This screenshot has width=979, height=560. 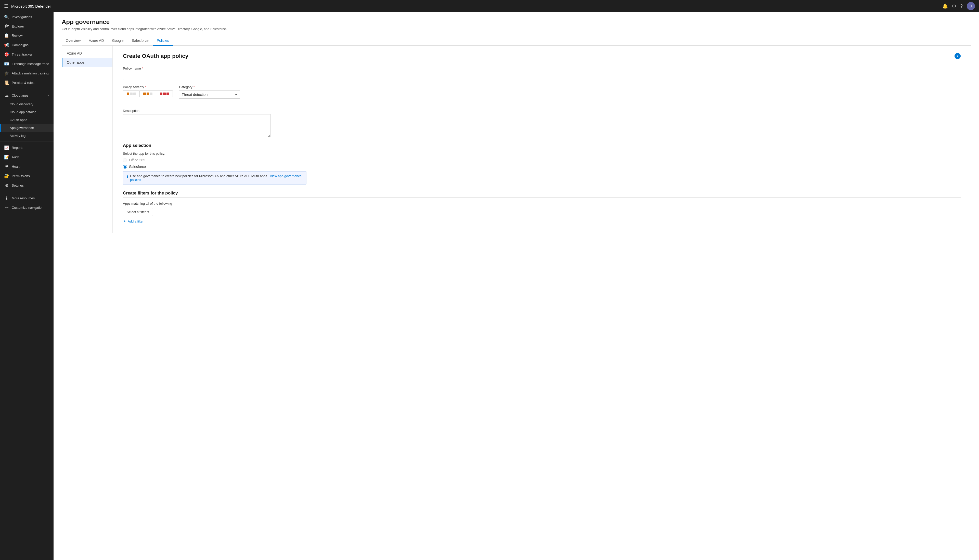 I want to click on description-label: Description, so click(x=542, y=111).